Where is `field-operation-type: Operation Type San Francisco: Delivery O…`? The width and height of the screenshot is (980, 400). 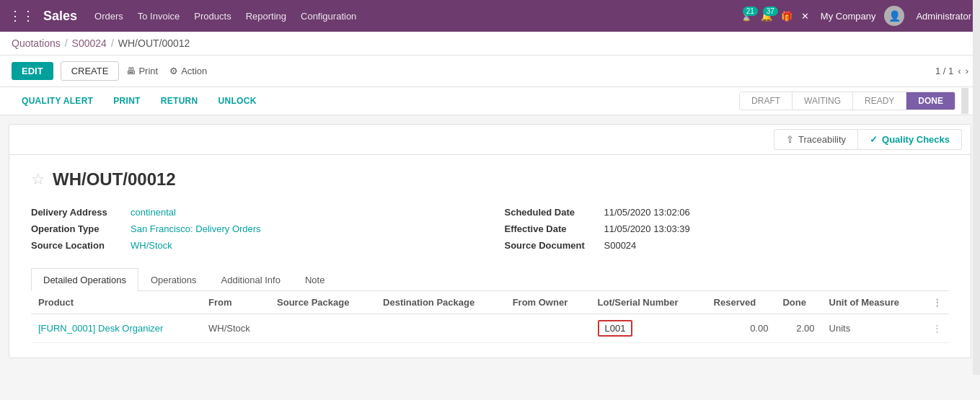 field-operation-type: Operation Type San Francisco: Delivery O… is located at coordinates (254, 229).